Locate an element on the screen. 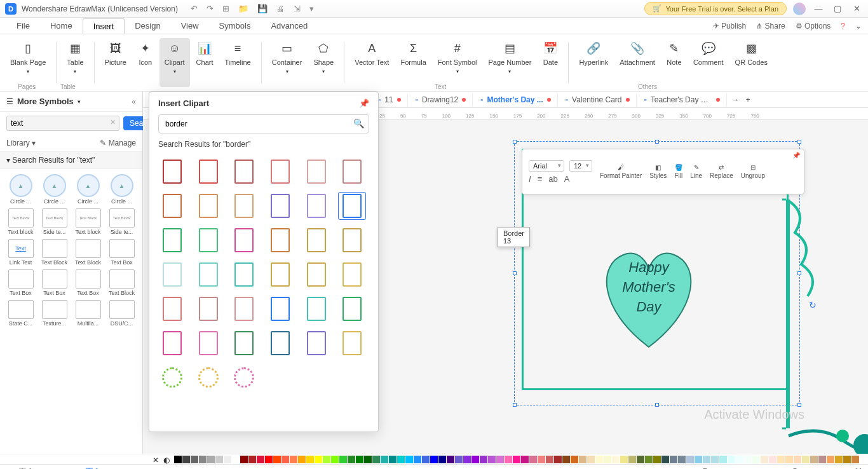 Image resolution: width=868 pixels, height=469 pixels. shape-item: TextLink Text is located at coordinates (20, 252).